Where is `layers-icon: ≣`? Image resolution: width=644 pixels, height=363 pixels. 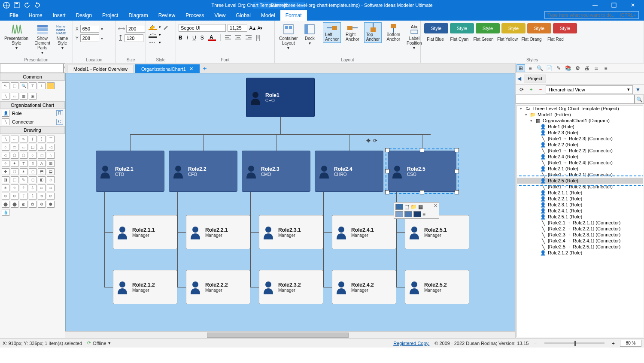 layers-icon: ≣ is located at coordinates (596, 68).